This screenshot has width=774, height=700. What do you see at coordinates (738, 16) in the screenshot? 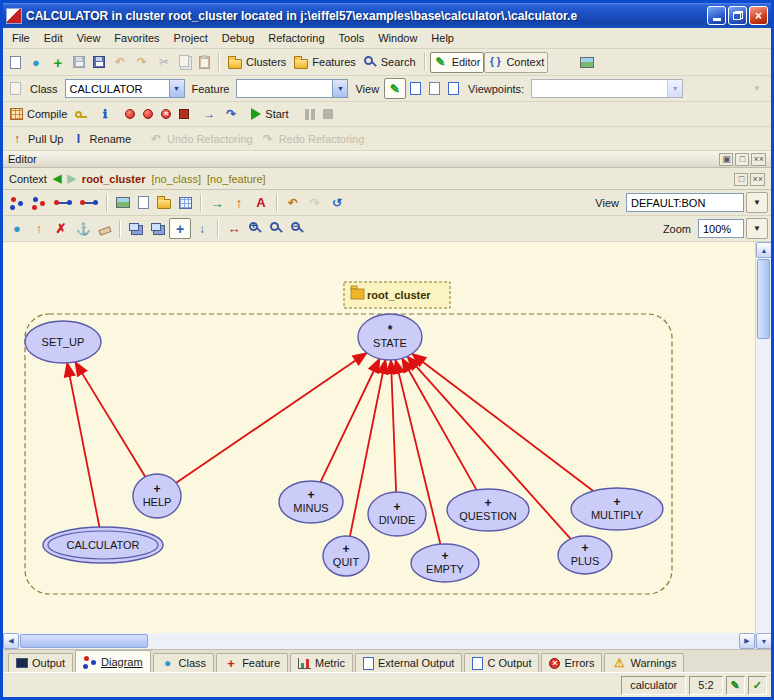
I see `restore-button` at bounding box center [738, 16].